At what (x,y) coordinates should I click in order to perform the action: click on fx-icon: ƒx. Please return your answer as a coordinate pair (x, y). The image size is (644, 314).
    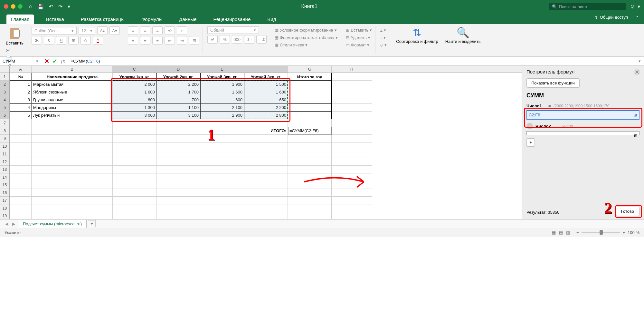
    Looking at the image, I should click on (63, 61).